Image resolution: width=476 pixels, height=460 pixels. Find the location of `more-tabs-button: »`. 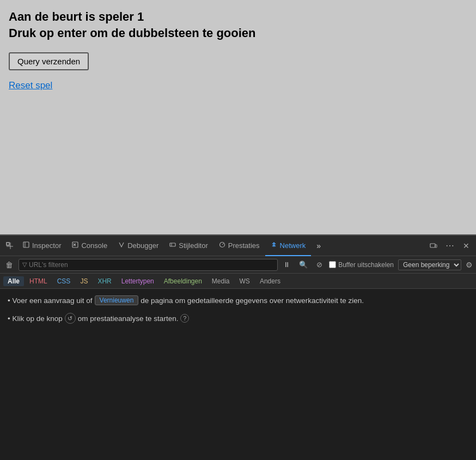

more-tabs-button: » is located at coordinates (319, 246).